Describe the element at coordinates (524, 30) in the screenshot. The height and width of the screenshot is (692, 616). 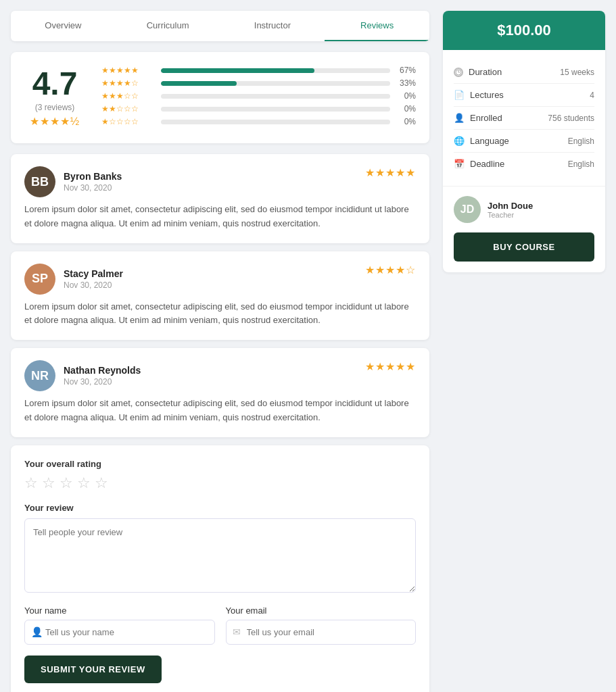
I see `price-header: $100.00` at that location.